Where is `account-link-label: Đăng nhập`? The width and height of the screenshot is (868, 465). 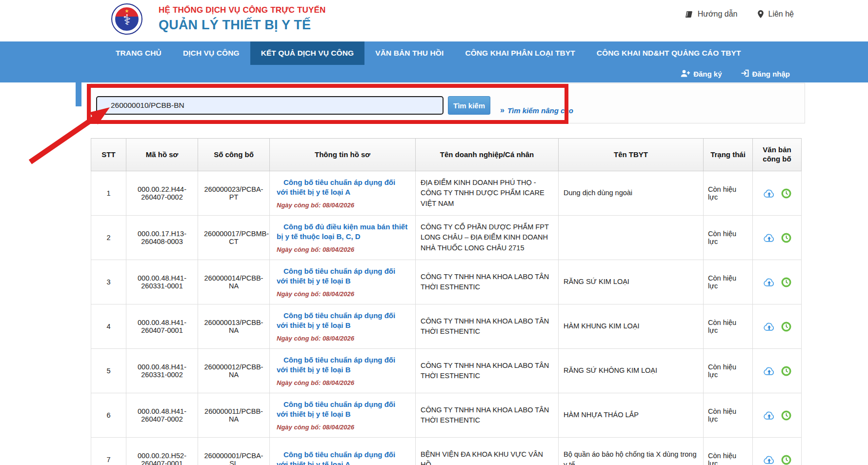
account-link-label: Đăng nhập is located at coordinates (771, 74).